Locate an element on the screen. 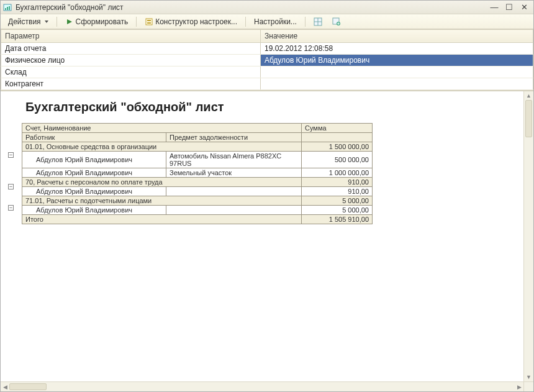 The width and height of the screenshot is (534, 392). grid-icon is located at coordinates (318, 22).